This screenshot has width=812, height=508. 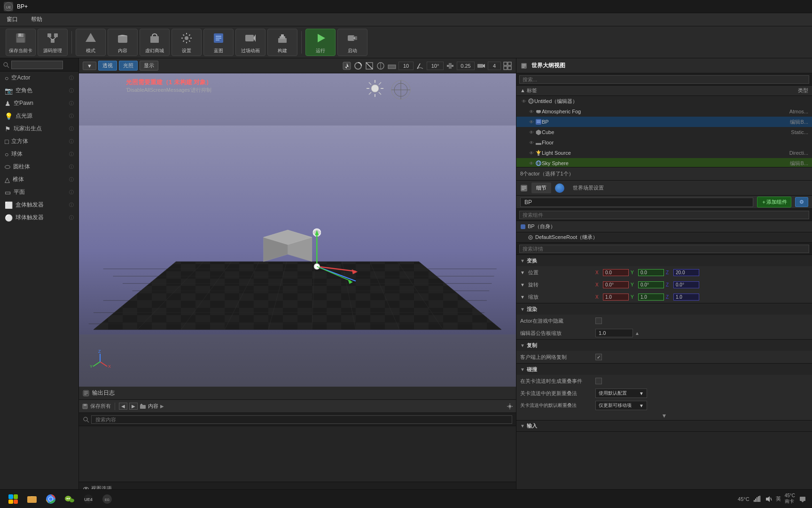 What do you see at coordinates (39, 217) in the screenshot?
I see `sidebar-item-spherecollider: ⚪ 球体触发器 ⓘ` at bounding box center [39, 217].